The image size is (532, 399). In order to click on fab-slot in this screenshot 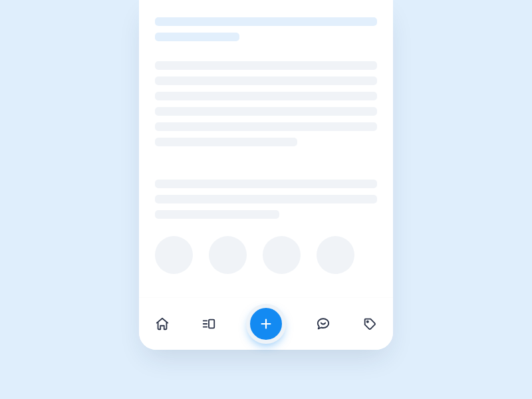, I will do `click(266, 324)`.